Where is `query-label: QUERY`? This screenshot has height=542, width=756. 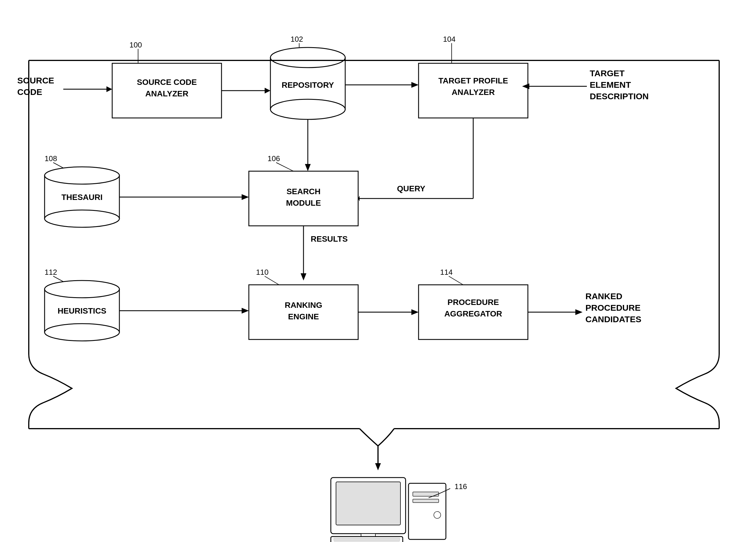
query-label: QUERY is located at coordinates (411, 189).